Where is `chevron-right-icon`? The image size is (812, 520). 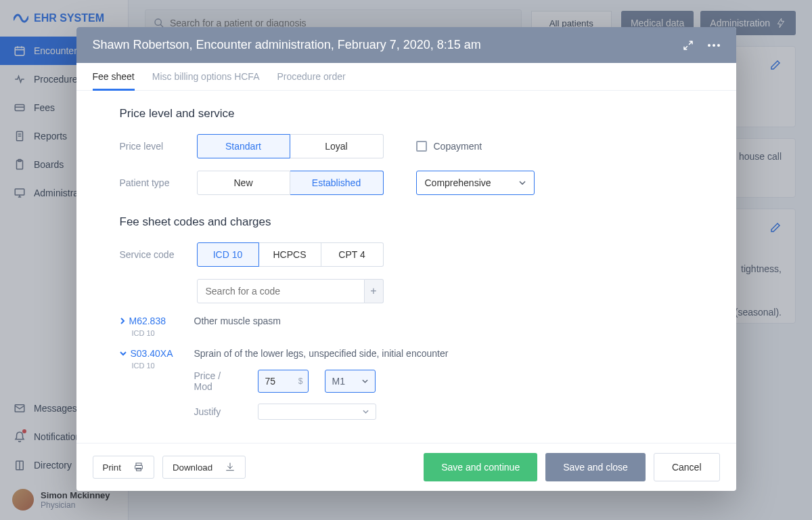
chevron-right-icon is located at coordinates (122, 321).